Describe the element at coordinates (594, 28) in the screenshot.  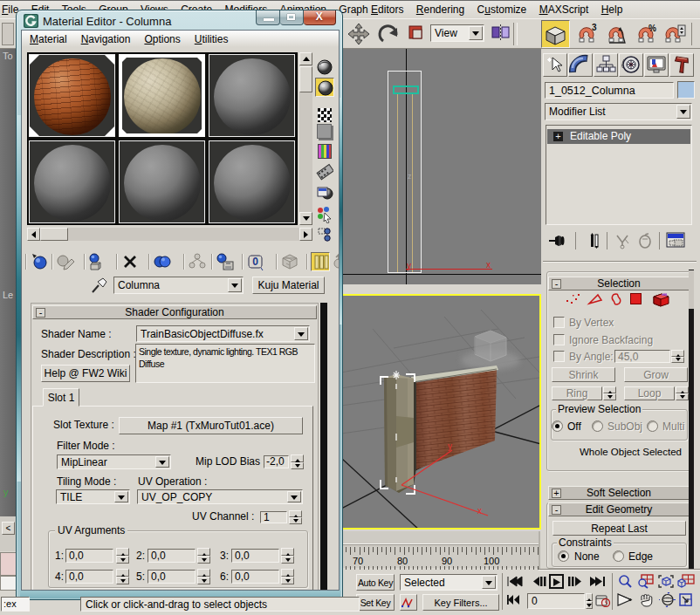
I see `svg-text: 3` at that location.